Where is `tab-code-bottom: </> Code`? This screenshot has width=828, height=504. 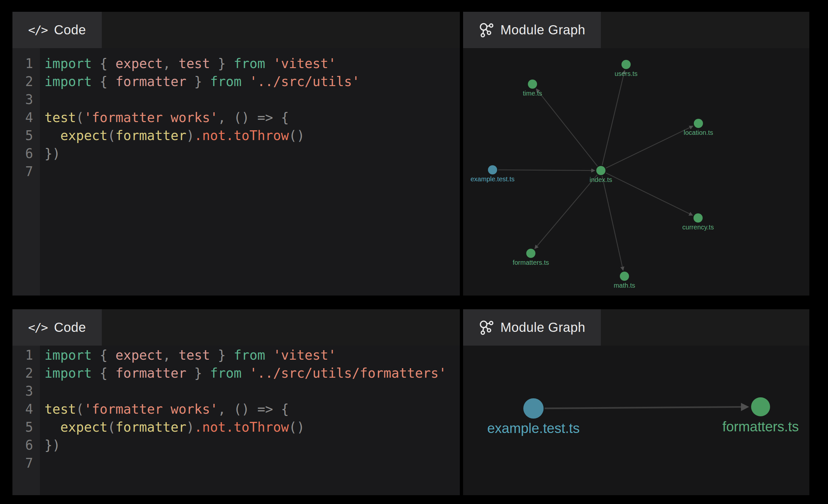
tab-code-bottom: </> Code is located at coordinates (57, 327).